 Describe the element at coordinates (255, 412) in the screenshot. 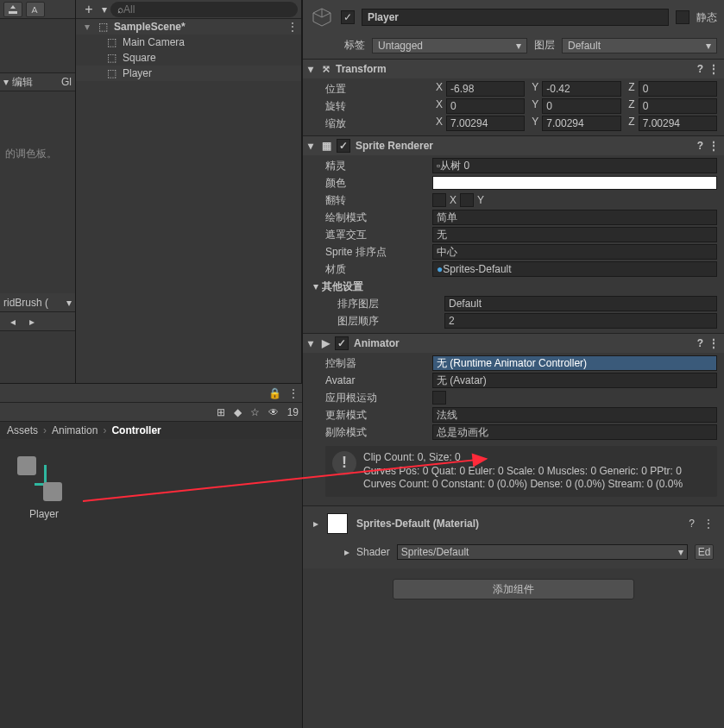

I see `star-icon: ☆` at that location.